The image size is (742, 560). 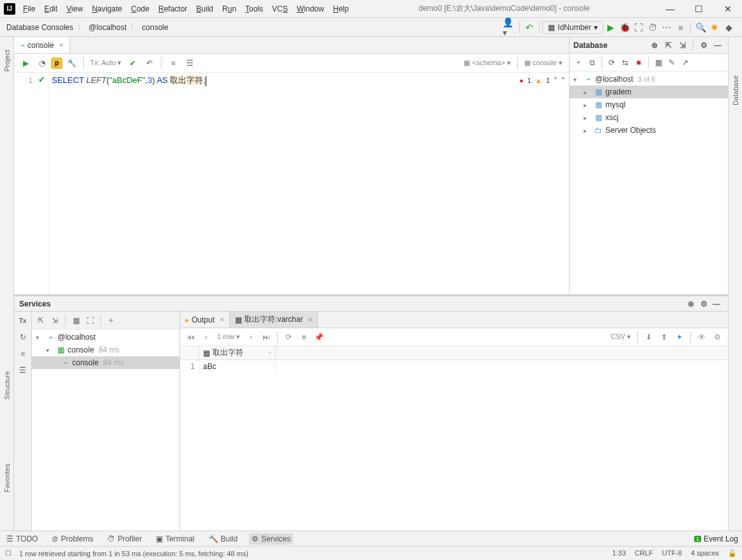 I want to click on tree-schema-mysql: ▸ ▦ mysql, so click(x=649, y=105).